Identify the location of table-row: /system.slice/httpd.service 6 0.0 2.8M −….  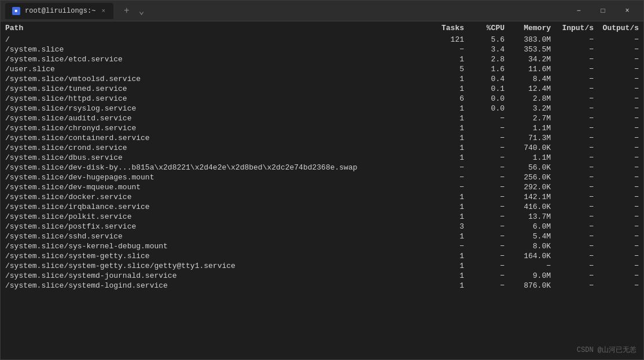
(322, 98).